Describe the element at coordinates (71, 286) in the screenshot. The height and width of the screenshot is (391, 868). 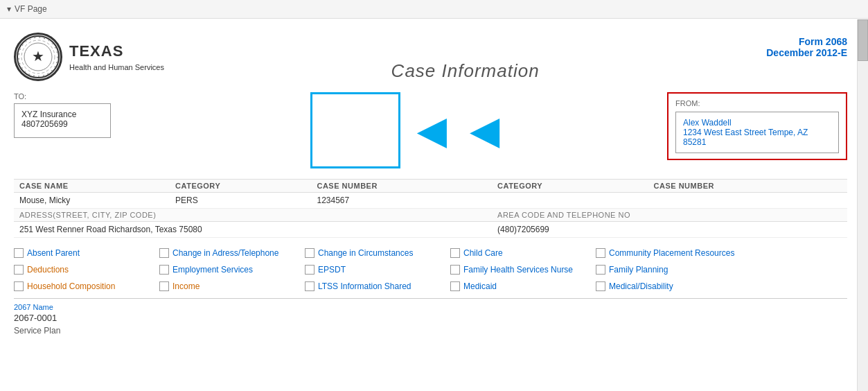
I see `cb-household-label: Household Composition` at that location.